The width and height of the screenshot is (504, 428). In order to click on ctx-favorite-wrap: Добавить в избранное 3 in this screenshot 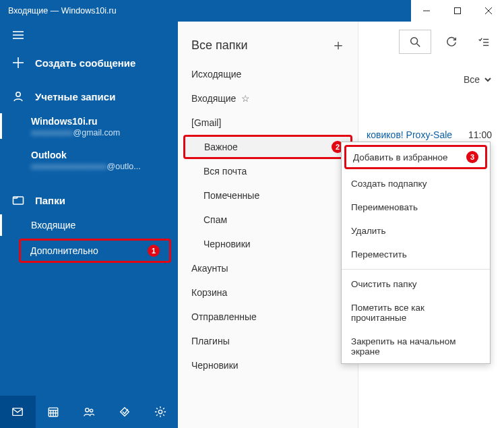, I will do `click(416, 157)`.